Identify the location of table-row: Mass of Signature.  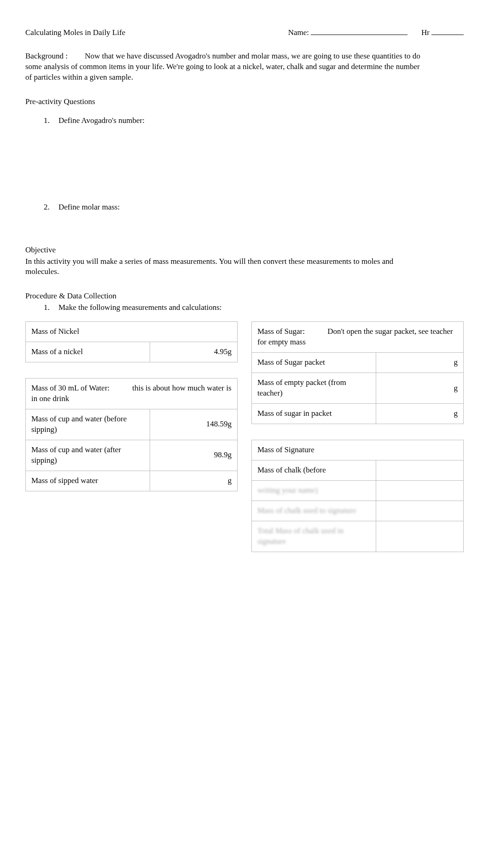
(358, 450).